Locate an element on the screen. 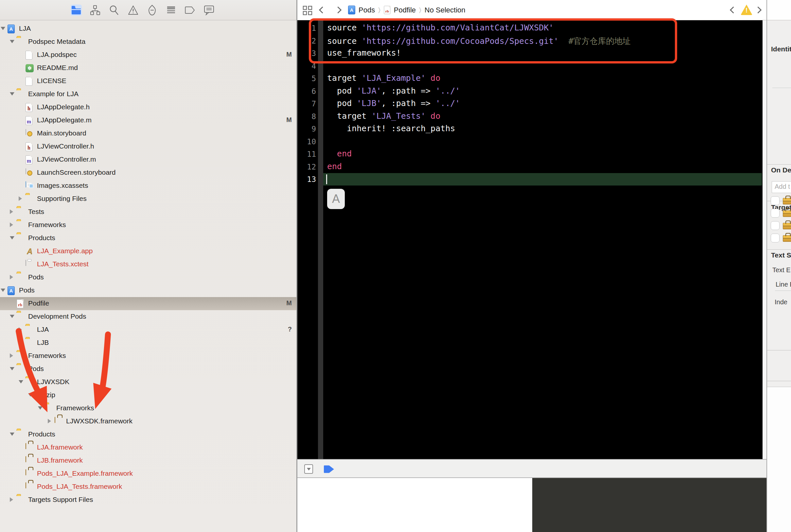 This screenshot has width=791, height=532. breadcrumb-pods: Pods is located at coordinates (367, 10).